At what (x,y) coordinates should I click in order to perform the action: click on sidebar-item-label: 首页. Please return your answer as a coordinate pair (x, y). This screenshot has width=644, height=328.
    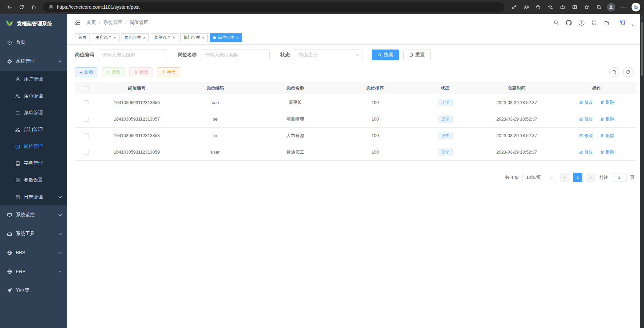
    Looking at the image, I should click on (21, 42).